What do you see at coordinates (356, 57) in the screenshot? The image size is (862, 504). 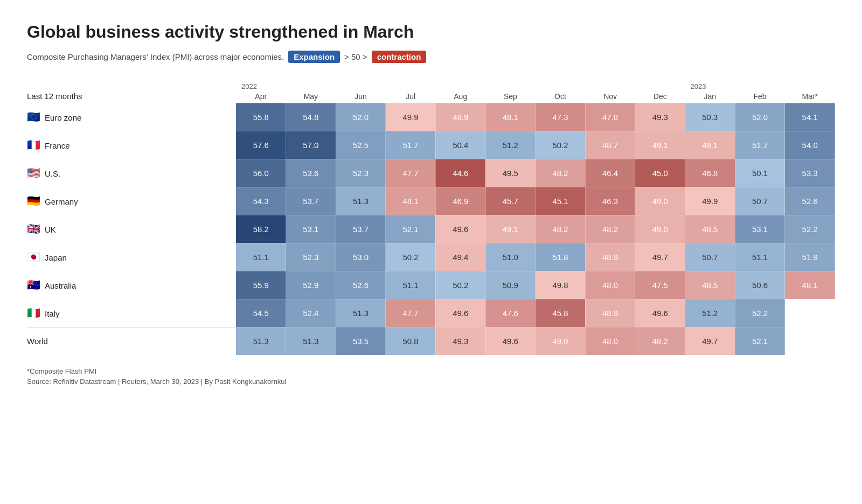 I see `separator: > 50 >` at bounding box center [356, 57].